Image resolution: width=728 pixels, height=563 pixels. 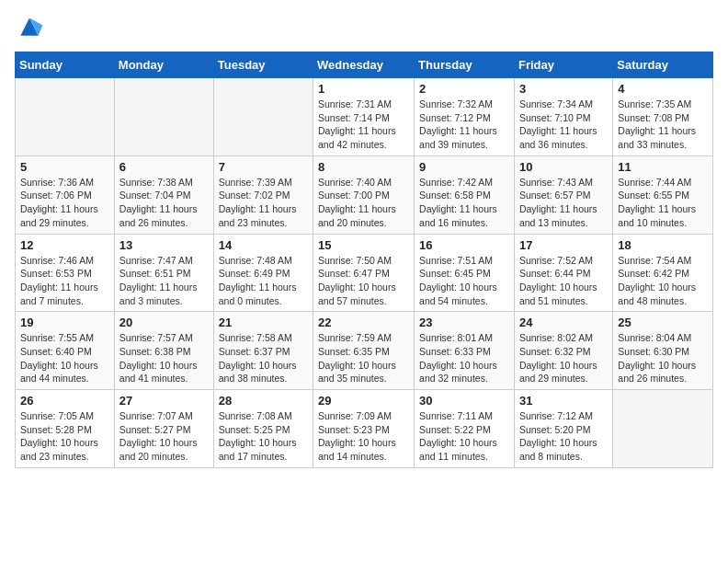 I want to click on day-detail: Sunrise: 7:47 AM Sunset: 6:51 PM Dayligh…, so click(x=164, y=282).